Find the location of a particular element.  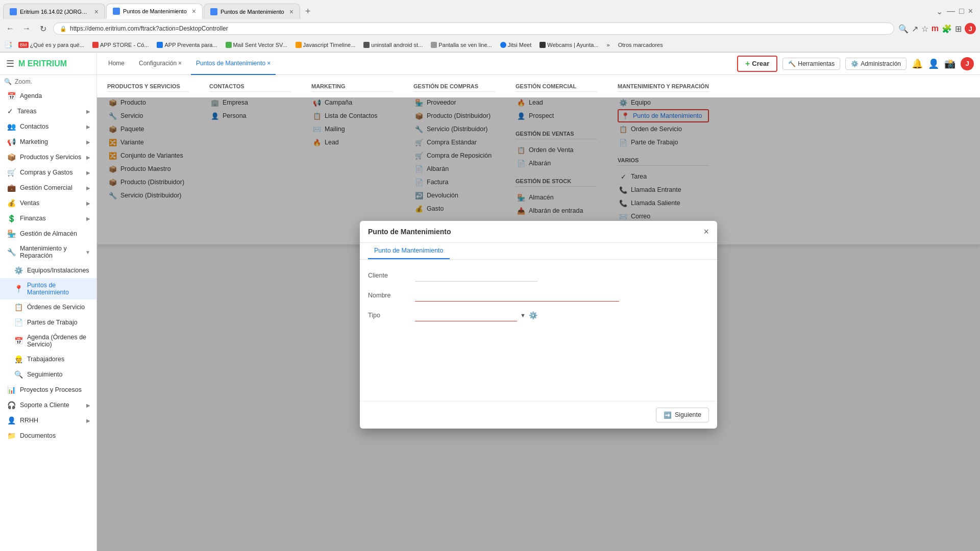

extension-puzzle: 🧩 is located at coordinates (947, 29).